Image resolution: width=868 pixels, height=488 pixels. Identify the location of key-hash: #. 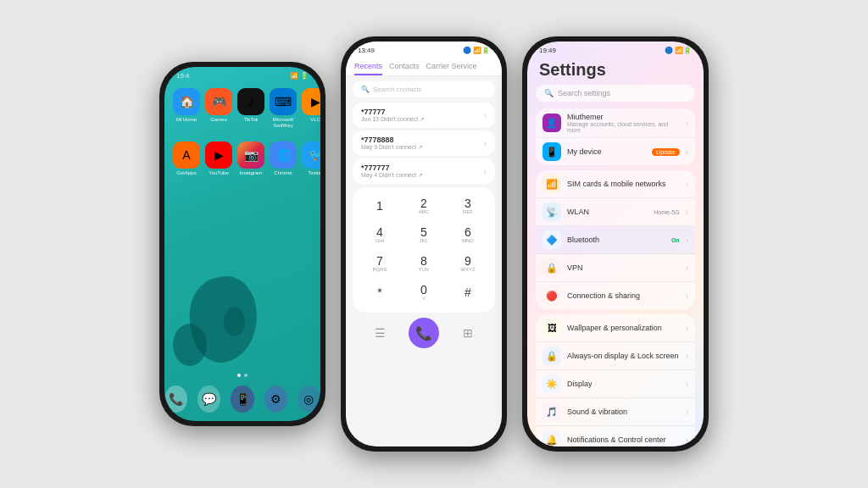
(468, 292).